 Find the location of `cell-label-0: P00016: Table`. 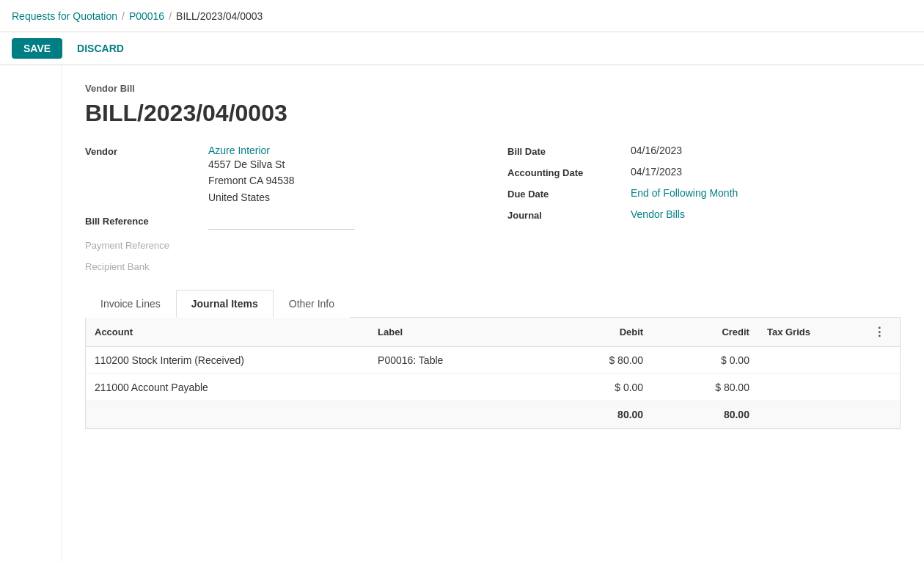

cell-label-0: P00016: Table is located at coordinates (458, 361).